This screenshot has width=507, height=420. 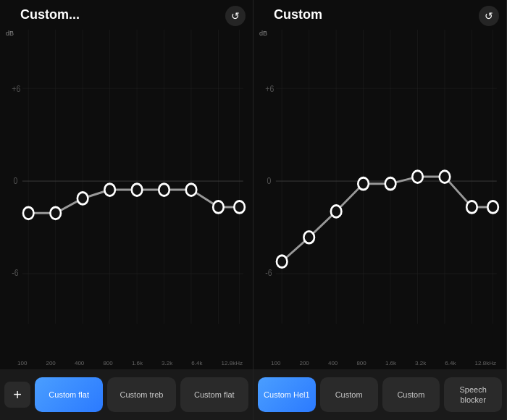 What do you see at coordinates (214, 395) in the screenshot?
I see `preset-button-custom-flat-2: Custom flat` at bounding box center [214, 395].